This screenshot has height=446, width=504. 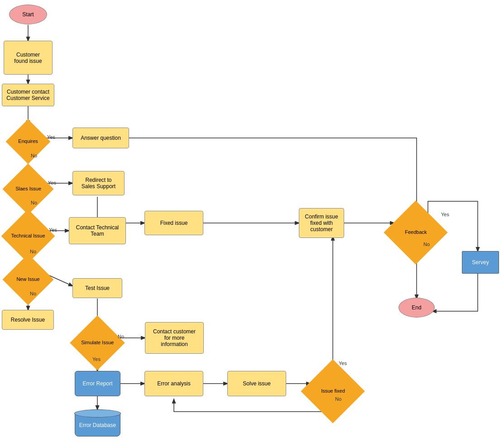 I want to click on tech-no-label: No, so click(x=33, y=251).